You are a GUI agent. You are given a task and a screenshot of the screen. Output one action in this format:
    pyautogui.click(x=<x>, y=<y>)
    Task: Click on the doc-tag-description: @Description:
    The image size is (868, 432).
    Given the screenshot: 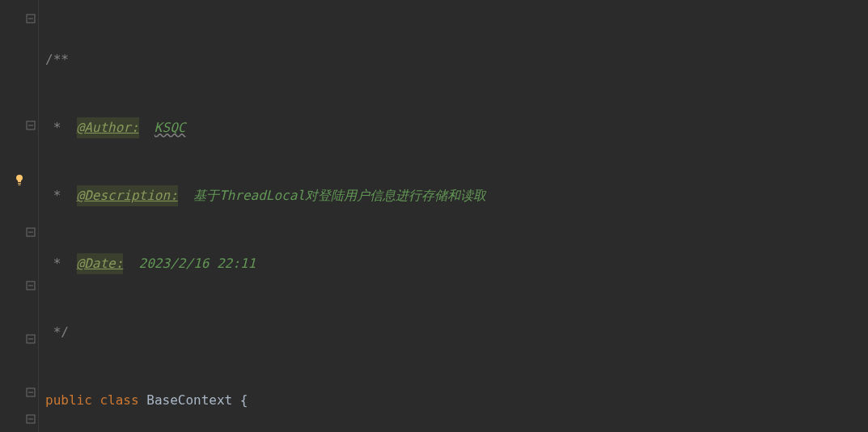 What is the action you would take?
    pyautogui.click(x=128, y=196)
    